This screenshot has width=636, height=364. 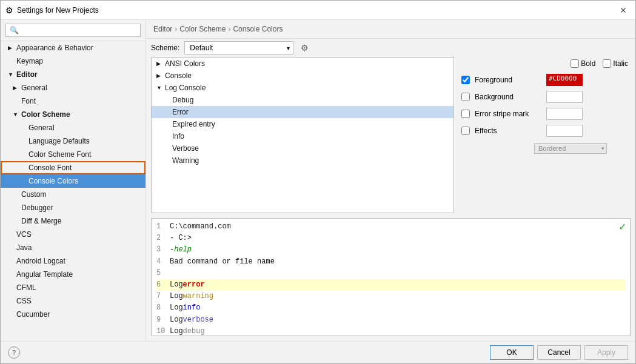 I want to click on error-stripe-checkbox, so click(x=466, y=114).